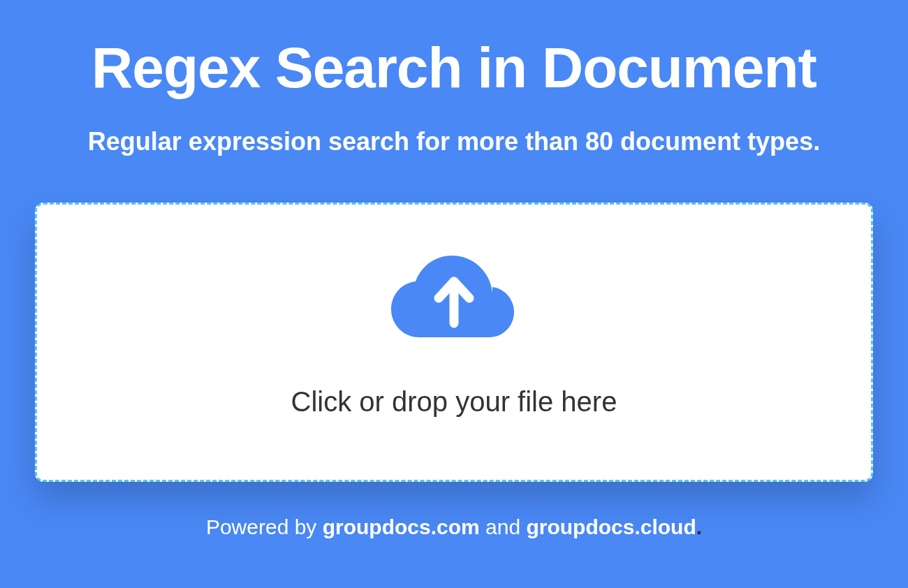  What do you see at coordinates (454, 402) in the screenshot?
I see `dropzone-instruction: Click or drop your file here` at bounding box center [454, 402].